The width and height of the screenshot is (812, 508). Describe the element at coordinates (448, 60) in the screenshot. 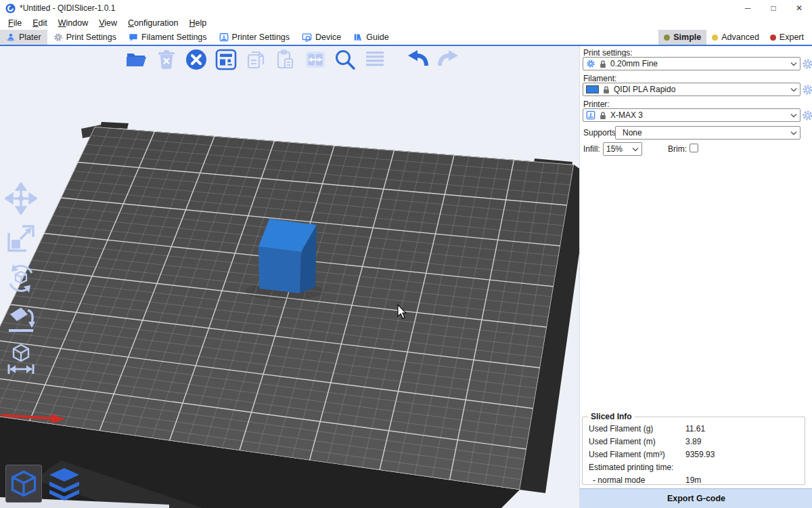

I see `redo-button` at that location.